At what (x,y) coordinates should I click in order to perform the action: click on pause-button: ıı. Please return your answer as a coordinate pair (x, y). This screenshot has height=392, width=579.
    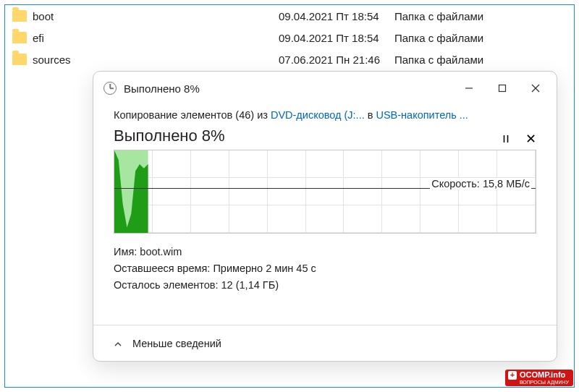
    Looking at the image, I should click on (506, 139).